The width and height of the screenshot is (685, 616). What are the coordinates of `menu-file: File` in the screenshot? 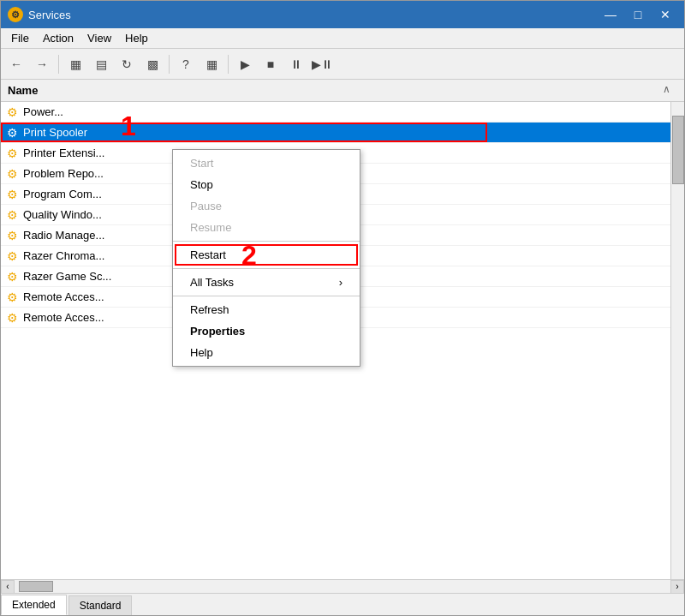 It's located at (21, 38).